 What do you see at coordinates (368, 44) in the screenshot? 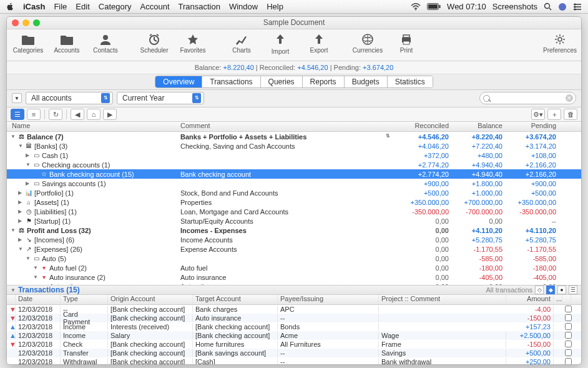
I see `toolbar-currencies: Currencies` at bounding box center [368, 44].